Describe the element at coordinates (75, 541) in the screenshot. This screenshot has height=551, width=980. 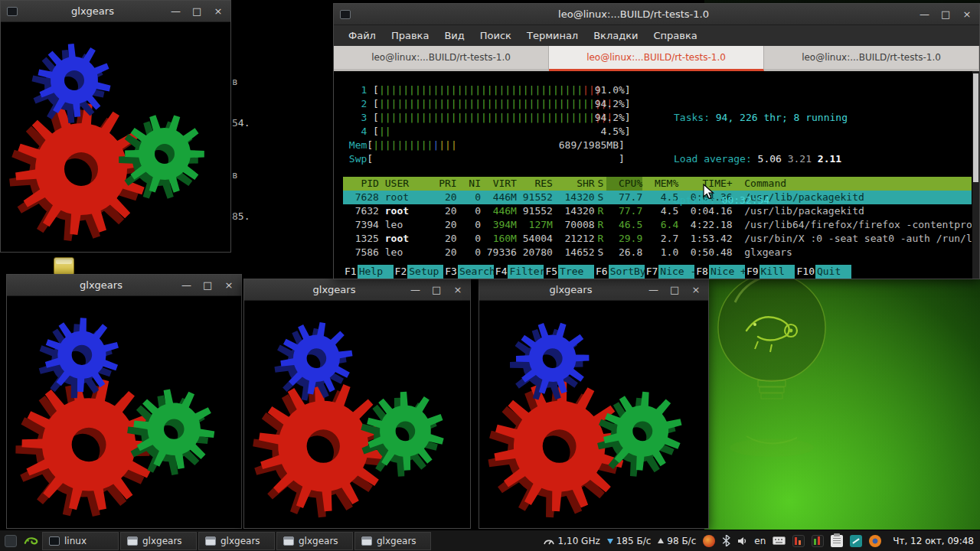
I see `task-label: linux` at that location.